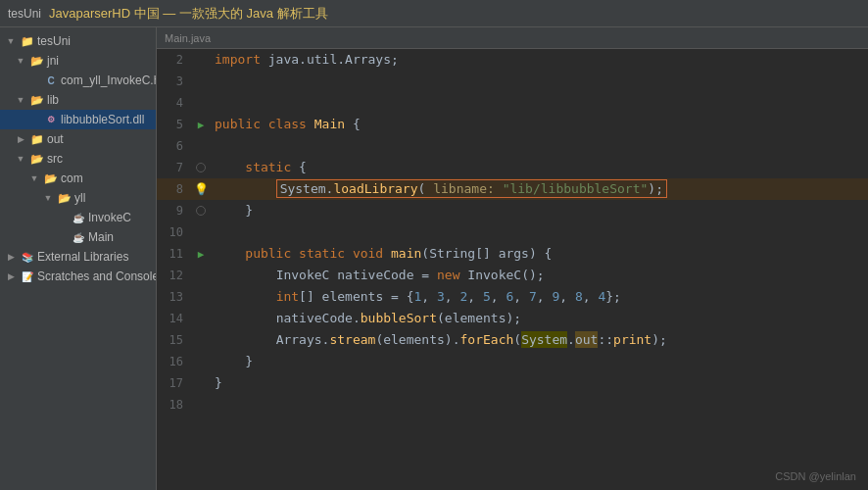 The width and height of the screenshot is (868, 490). Describe the element at coordinates (55, 159) in the screenshot. I see `tree-label-src: src` at that location.